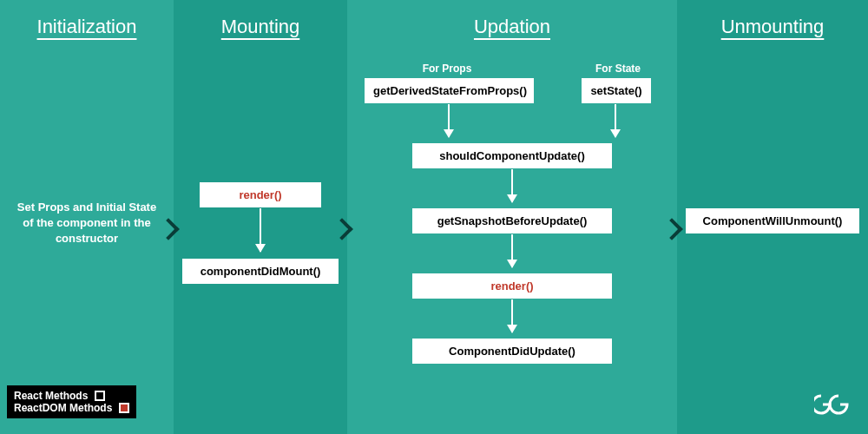 Image resolution: width=868 pixels, height=434 pixels. Describe the element at coordinates (87, 224) in the screenshot. I see `initialization-description: Set Props and Initial State of the compo…` at that location.